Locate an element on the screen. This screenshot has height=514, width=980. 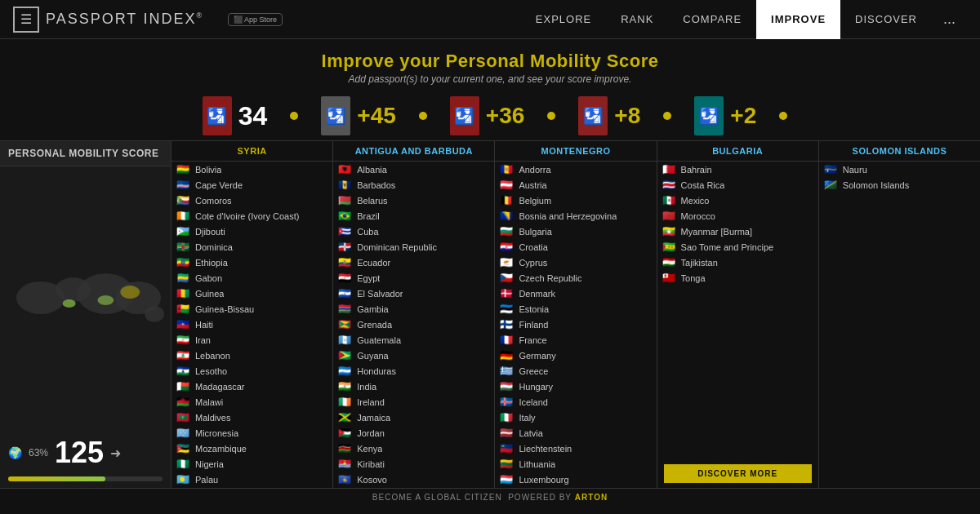
list-item: 🇱🇻Latvia is located at coordinates (575, 432).